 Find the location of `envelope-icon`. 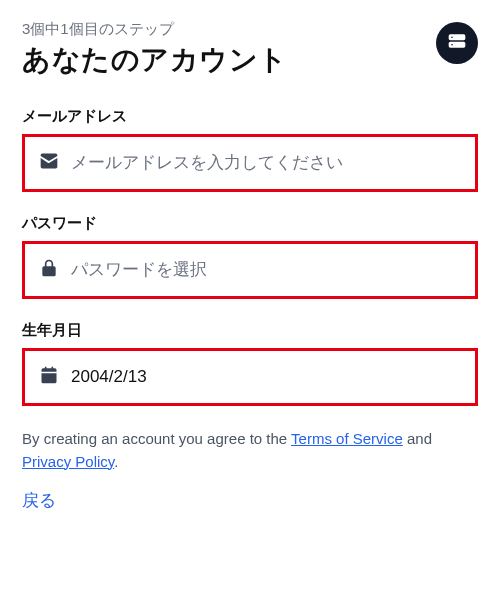

envelope-icon is located at coordinates (49, 163).